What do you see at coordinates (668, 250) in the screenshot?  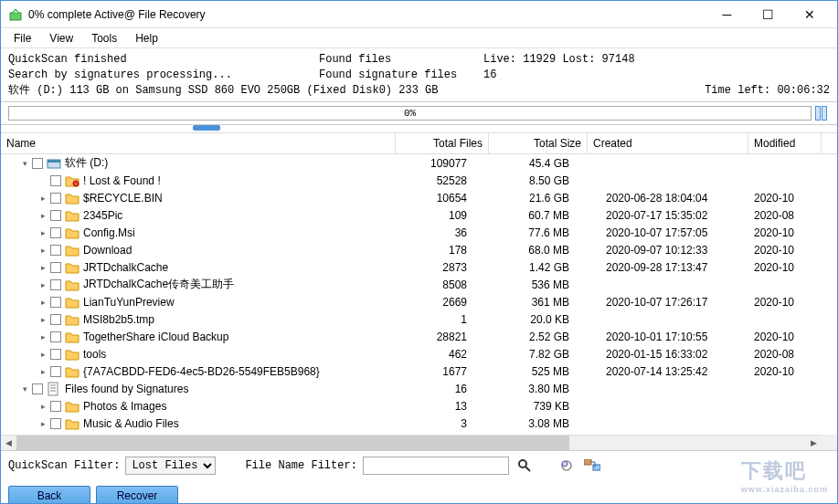 I see `row-created: 2020-09-07 10:12:33` at bounding box center [668, 250].